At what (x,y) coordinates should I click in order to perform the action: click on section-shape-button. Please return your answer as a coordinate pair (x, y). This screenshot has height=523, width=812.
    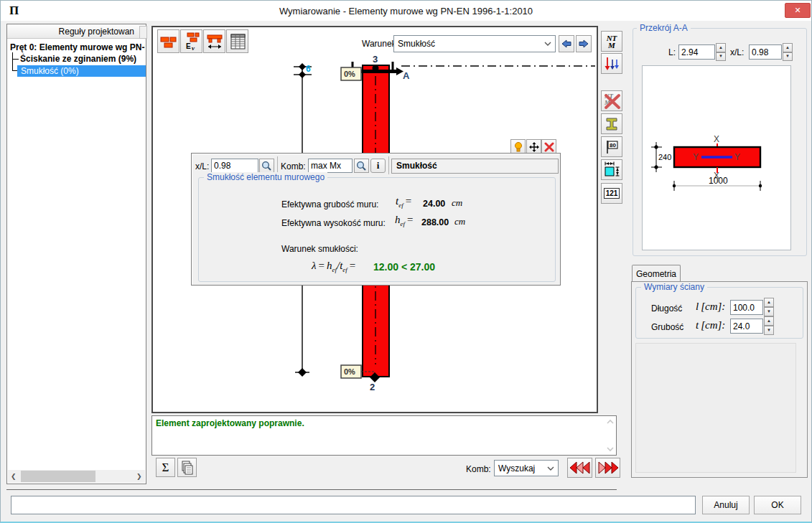
    Looking at the image, I should click on (612, 123).